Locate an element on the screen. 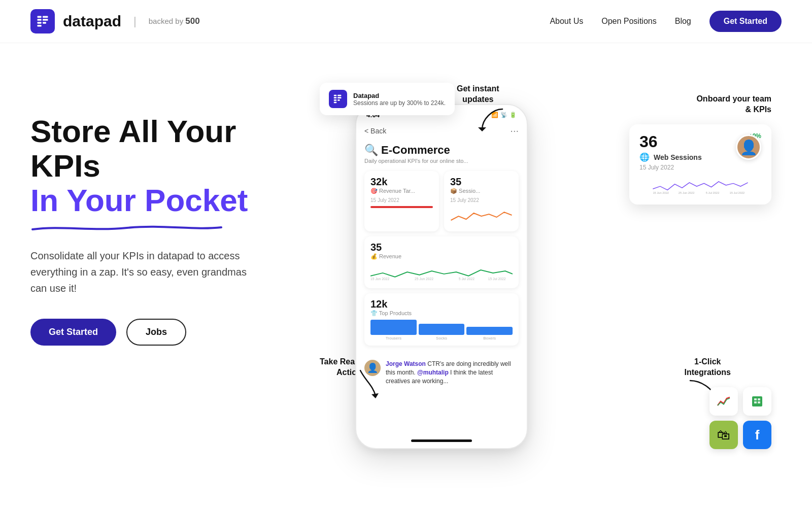 This screenshot has height=510, width=812. notif-app-icon is located at coordinates (338, 99).